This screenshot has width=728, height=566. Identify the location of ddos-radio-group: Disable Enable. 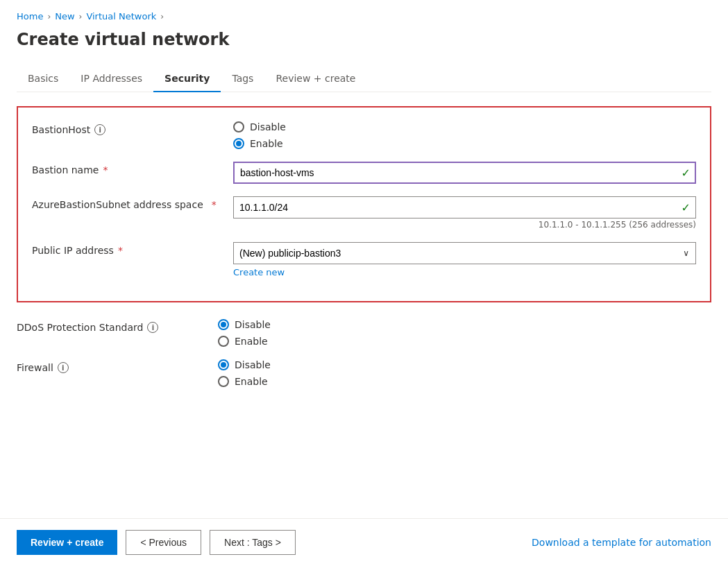
(465, 333).